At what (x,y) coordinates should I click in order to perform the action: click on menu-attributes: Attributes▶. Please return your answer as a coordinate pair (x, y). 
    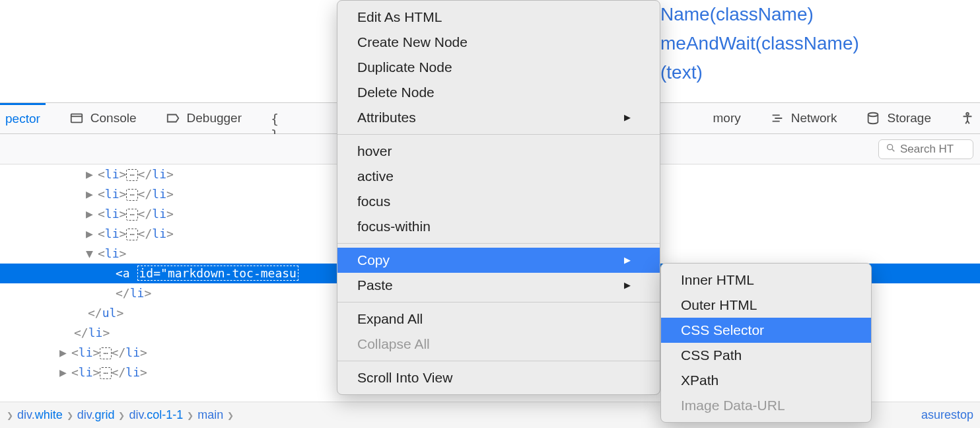
    Looking at the image, I should click on (499, 118).